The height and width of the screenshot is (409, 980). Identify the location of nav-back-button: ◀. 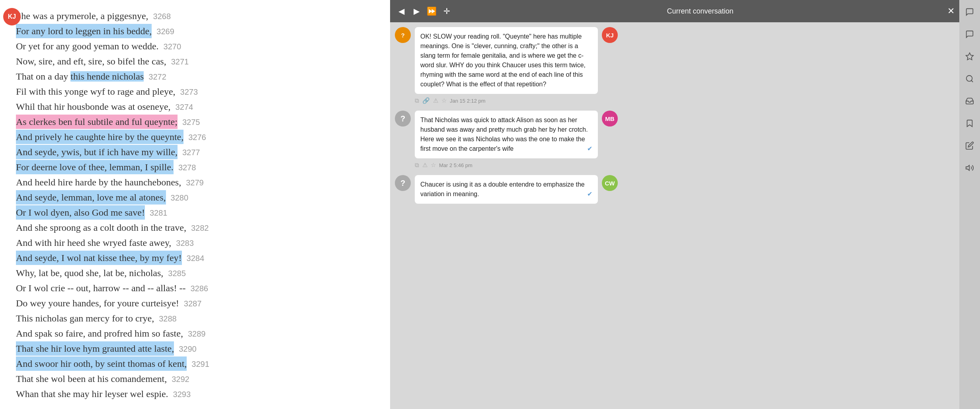
(401, 11).